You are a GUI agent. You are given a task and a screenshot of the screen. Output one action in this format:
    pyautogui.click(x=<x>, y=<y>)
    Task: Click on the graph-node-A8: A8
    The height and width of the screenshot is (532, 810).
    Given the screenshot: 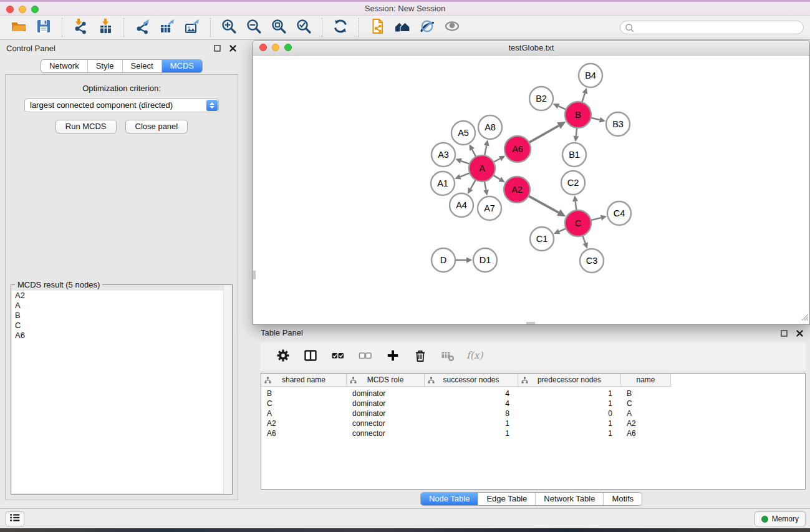 What is the action you would take?
    pyautogui.click(x=490, y=127)
    